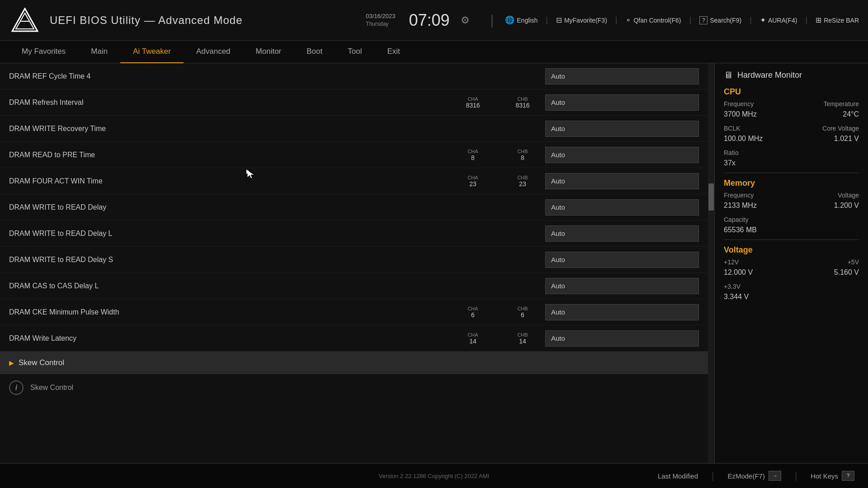 Image resolution: width=868 pixels, height=488 pixels. I want to click on setting-value-write-read-delay-l: Auto, so click(622, 234).